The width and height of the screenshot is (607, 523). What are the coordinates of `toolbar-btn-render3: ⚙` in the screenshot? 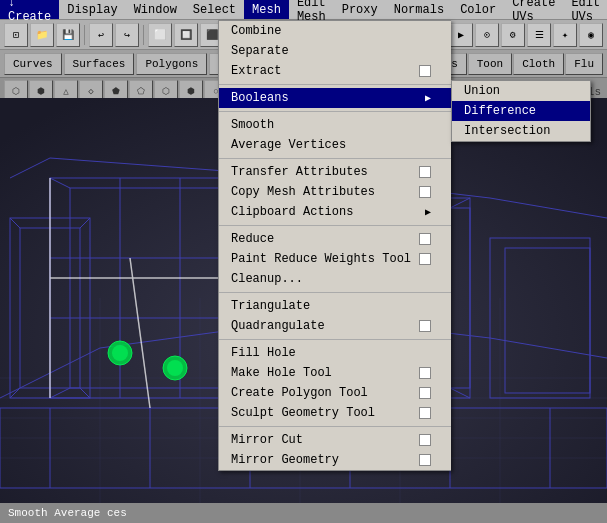 It's located at (513, 35).